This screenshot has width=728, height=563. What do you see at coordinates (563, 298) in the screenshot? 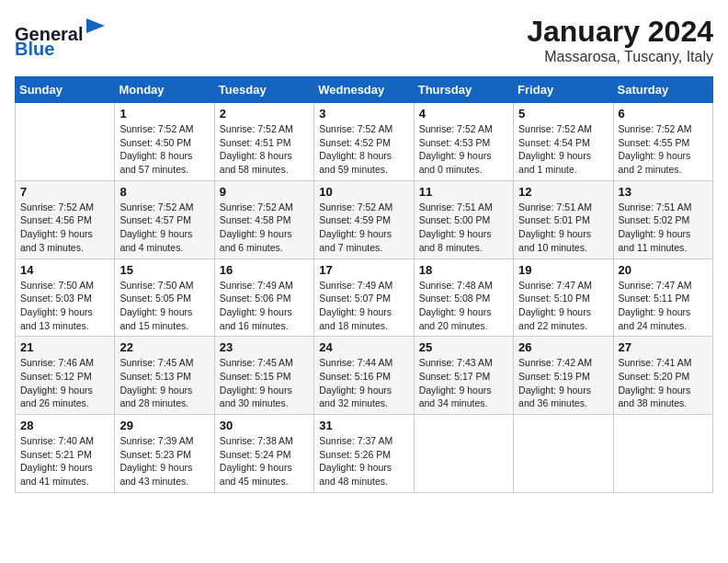
I see `day-cell: 19Sunrise: 7:47 AMSunset: 5:10 PMDayligh…` at bounding box center [563, 298].